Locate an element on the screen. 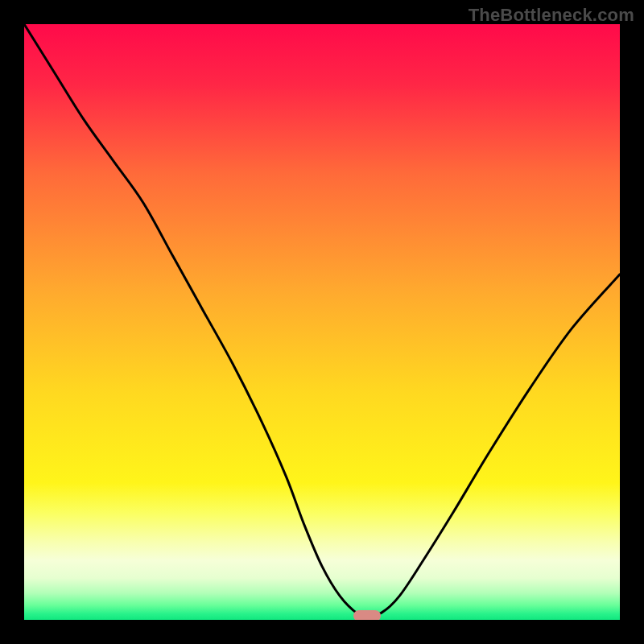 This screenshot has height=644, width=644. optimum-marker is located at coordinates (367, 615).